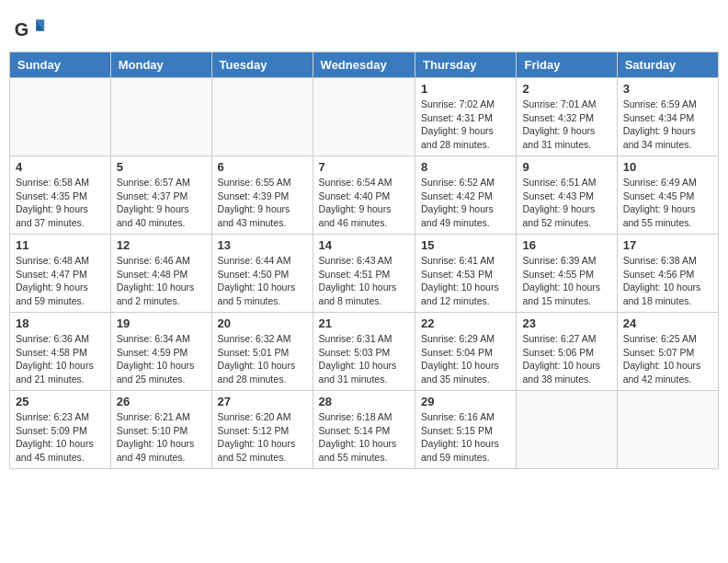 The width and height of the screenshot is (728, 563). Describe the element at coordinates (364, 324) in the screenshot. I see `day-number: 21` at that location.